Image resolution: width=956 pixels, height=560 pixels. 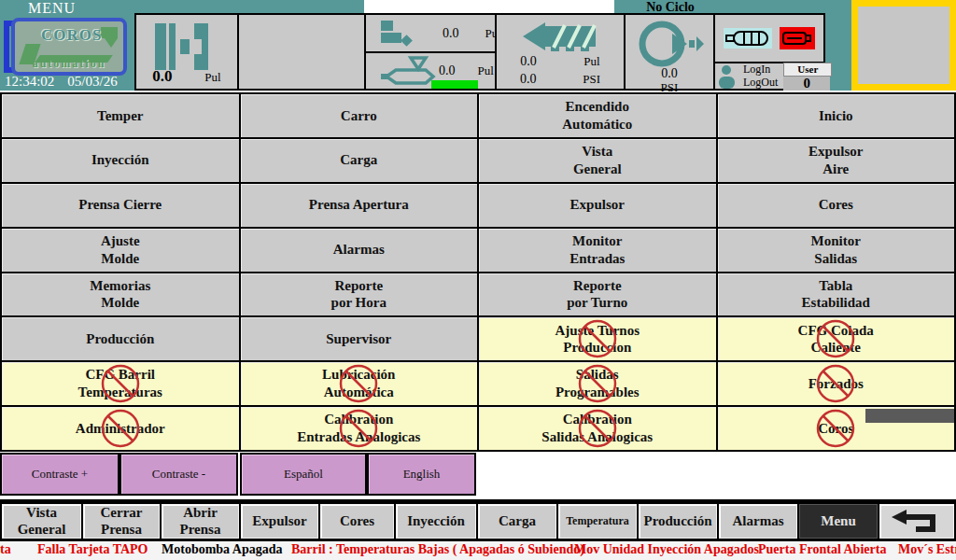 I want to click on ejector-icon, so click(x=397, y=34).